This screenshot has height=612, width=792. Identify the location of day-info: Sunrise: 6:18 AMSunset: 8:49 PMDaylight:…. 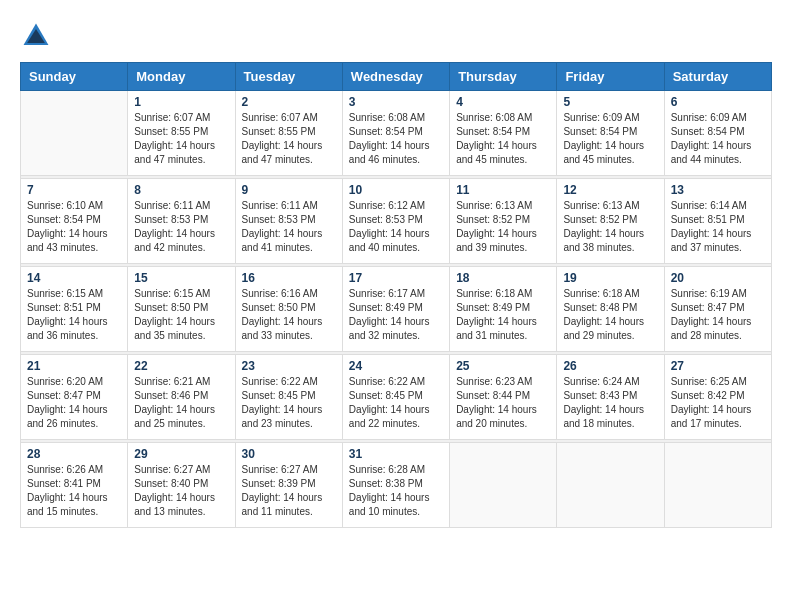
(503, 315).